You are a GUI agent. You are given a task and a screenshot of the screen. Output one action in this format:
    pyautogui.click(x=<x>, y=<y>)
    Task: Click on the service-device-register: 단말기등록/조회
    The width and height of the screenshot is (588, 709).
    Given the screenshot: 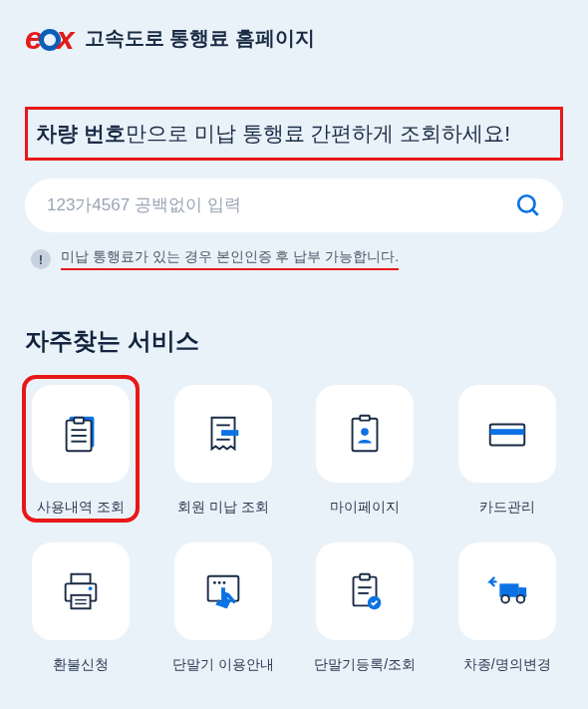 What is the action you would take?
    pyautogui.click(x=365, y=608)
    